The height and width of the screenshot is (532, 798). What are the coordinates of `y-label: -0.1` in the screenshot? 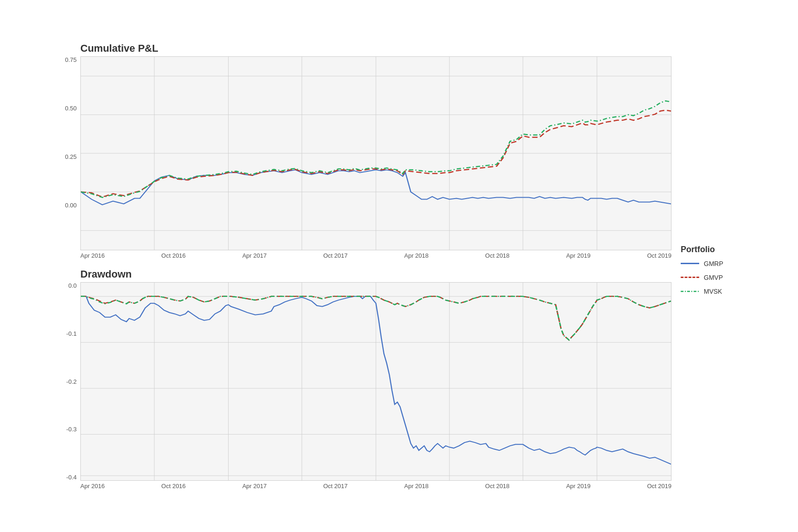 It's located at (72, 333).